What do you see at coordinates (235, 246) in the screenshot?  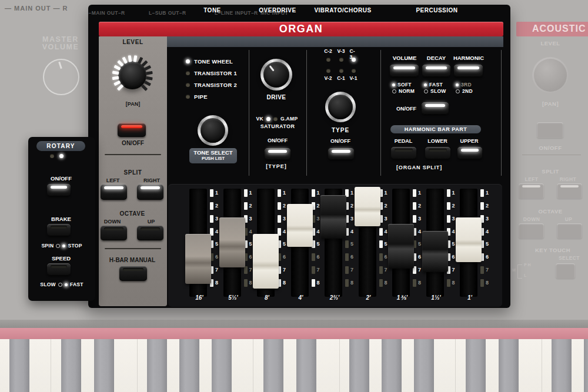 I see `drawbar-column: 123456785⅓'` at bounding box center [235, 246].